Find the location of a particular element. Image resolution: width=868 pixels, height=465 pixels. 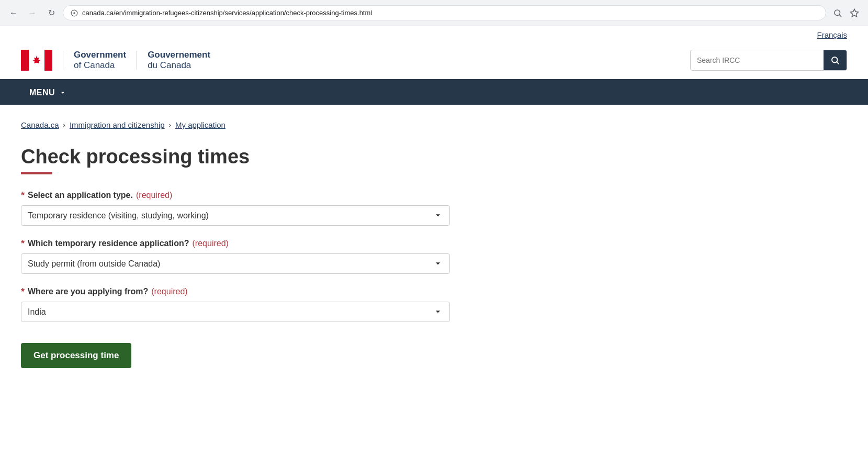

logo-area: Government of Canada Gouvernement du Can… is located at coordinates (116, 60).